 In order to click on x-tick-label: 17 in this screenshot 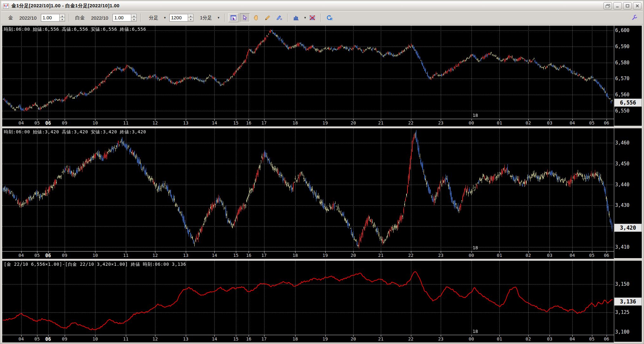, I will do `click(264, 123)`.